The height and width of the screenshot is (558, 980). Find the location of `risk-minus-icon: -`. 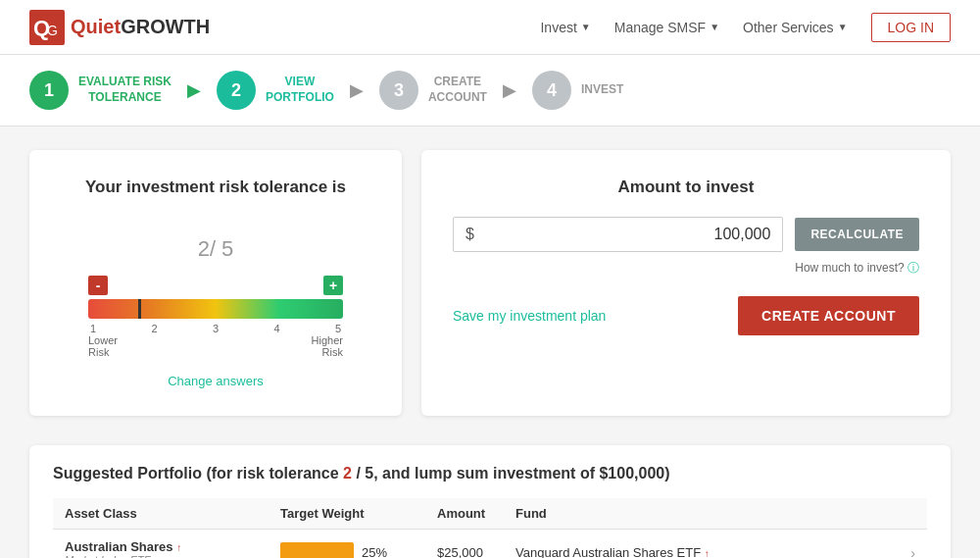

risk-minus-icon: - is located at coordinates (98, 285).